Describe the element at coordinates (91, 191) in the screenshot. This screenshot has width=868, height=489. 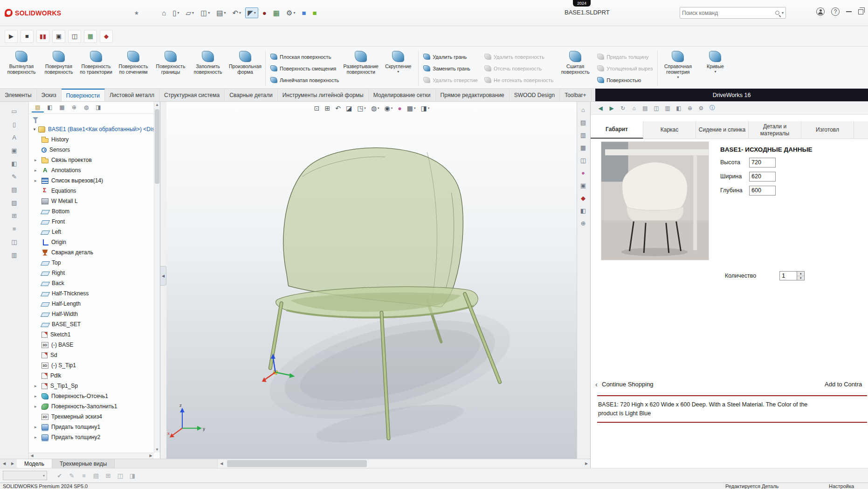
I see `tree-item: Equations` at that location.